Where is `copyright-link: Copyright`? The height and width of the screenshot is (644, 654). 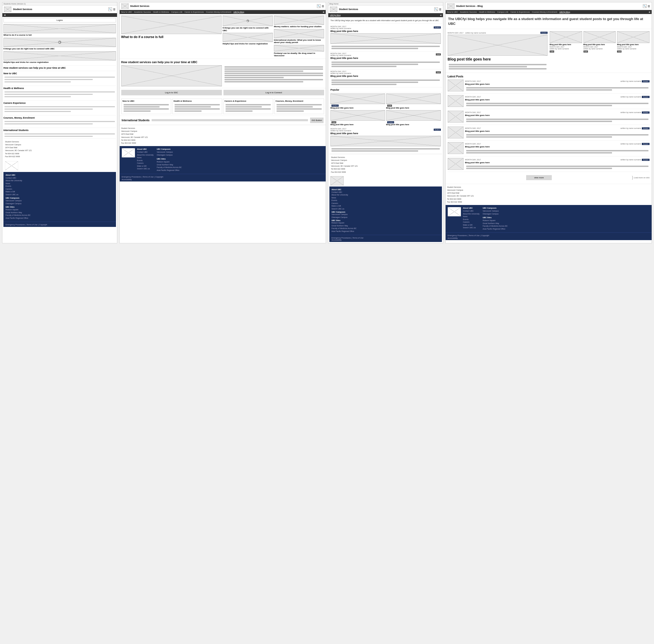 copyright-link: Copyright is located at coordinates (43, 225).